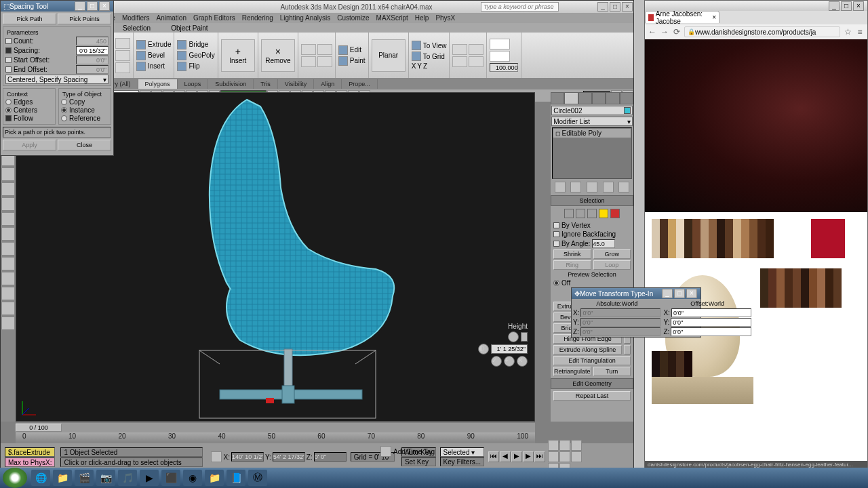  What do you see at coordinates (500, 44) in the screenshot?
I see `ribbon-swatch` at bounding box center [500, 44].